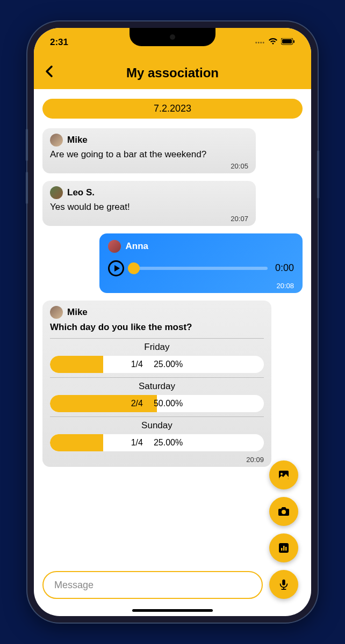  What do you see at coordinates (284, 548) in the screenshot?
I see `bar-chart-icon` at bounding box center [284, 548].